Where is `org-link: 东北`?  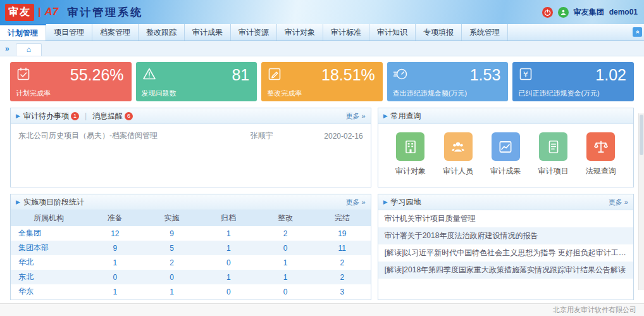
org-link: 东北 is located at coordinates (49, 277).